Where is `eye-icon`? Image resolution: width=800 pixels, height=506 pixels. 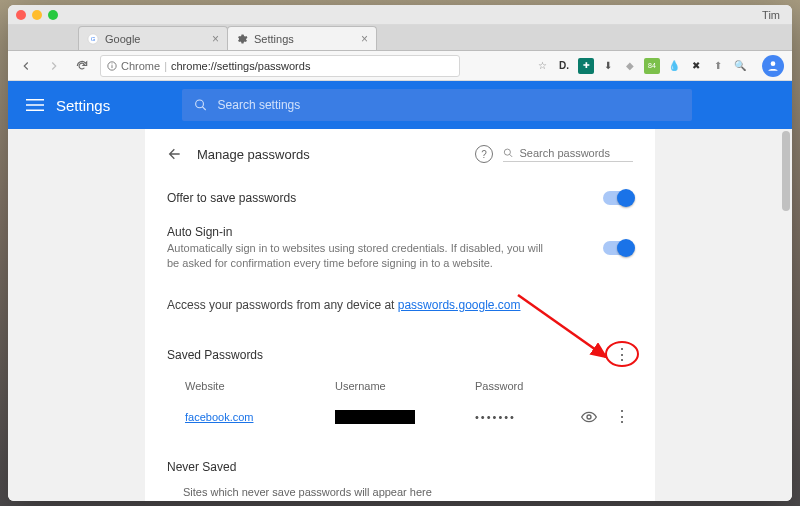 eye-icon is located at coordinates (589, 417).